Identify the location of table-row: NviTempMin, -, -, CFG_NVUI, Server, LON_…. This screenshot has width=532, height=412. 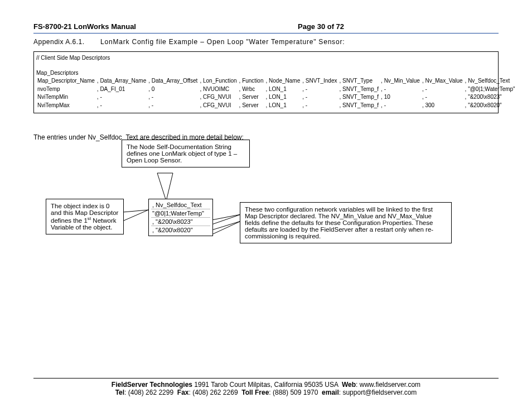
(277, 97).